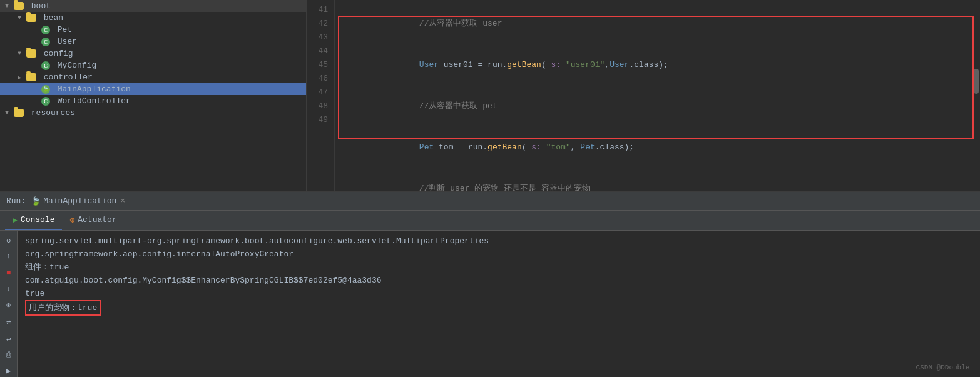 This screenshot has width=980, height=377. What do you see at coordinates (46, 30) in the screenshot?
I see `class-icon-pet: C` at bounding box center [46, 30].